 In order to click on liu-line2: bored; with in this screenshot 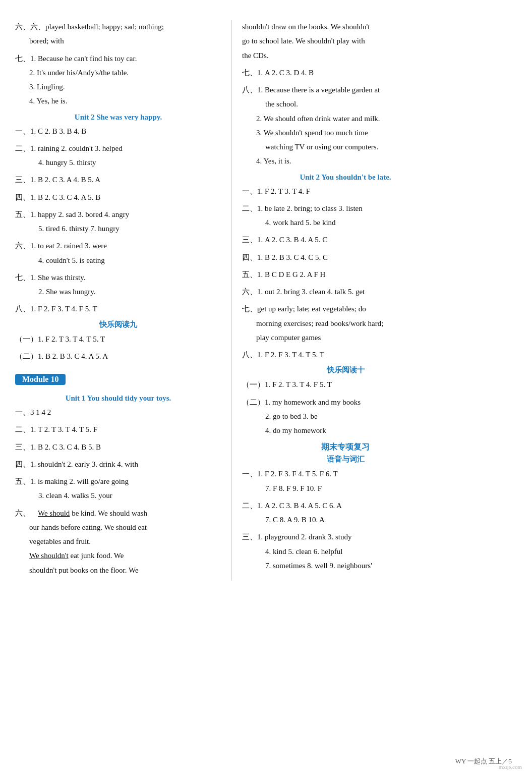, I will do `click(118, 41)`.